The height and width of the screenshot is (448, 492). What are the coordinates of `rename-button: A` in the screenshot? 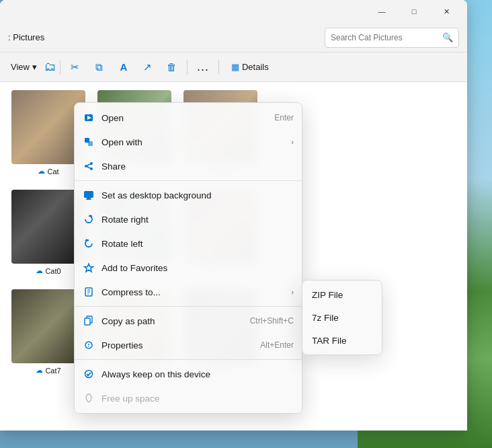 It's located at (124, 67).